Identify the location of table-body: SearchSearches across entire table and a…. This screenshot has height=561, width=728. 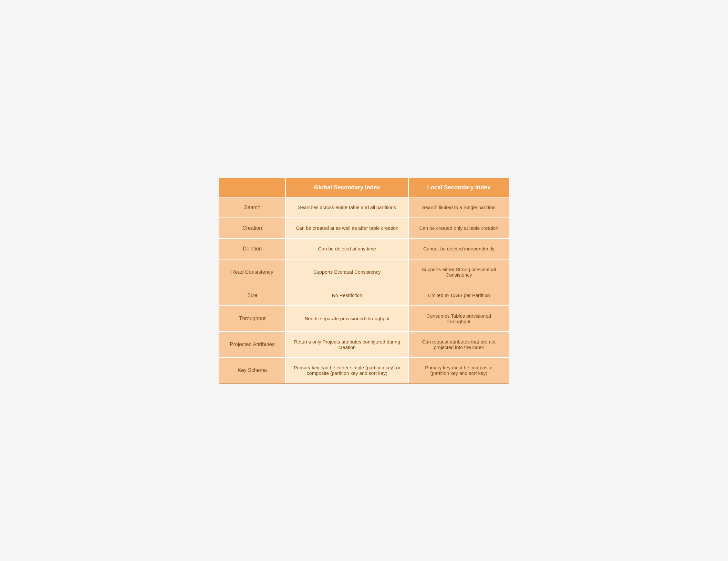
(364, 290).